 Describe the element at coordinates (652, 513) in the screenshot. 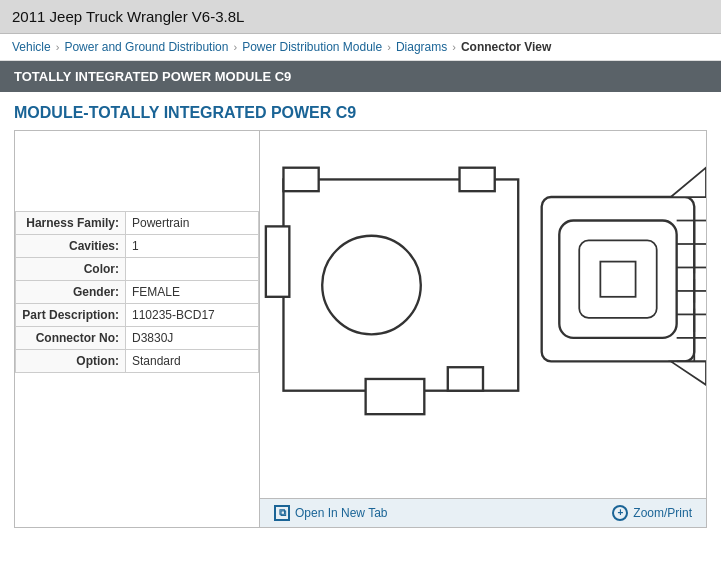

I see `zoom-print-link: + Zoom/Print` at that location.